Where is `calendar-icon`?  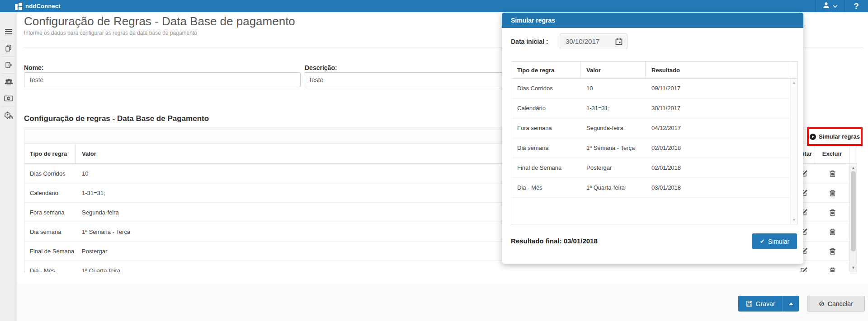 calendar-icon is located at coordinates (619, 42).